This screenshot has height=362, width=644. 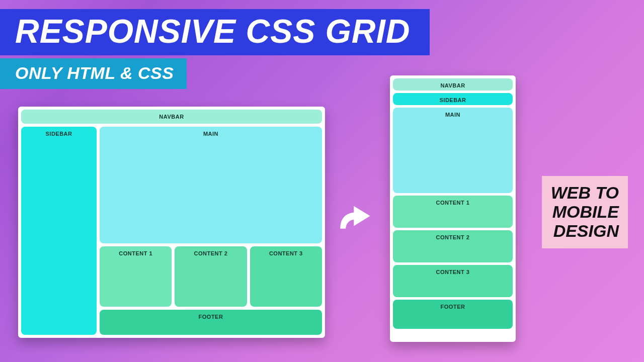 I want to click on desktop-content-2: CONTENT 2, so click(x=210, y=277).